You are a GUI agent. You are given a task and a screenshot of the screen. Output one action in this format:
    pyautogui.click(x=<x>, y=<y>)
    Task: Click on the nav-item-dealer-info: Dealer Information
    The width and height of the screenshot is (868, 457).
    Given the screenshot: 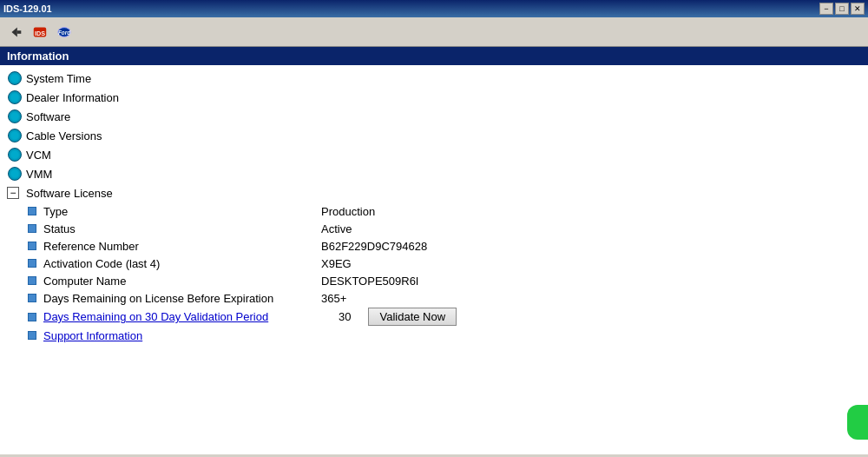 What is the action you would take?
    pyautogui.click(x=434, y=97)
    